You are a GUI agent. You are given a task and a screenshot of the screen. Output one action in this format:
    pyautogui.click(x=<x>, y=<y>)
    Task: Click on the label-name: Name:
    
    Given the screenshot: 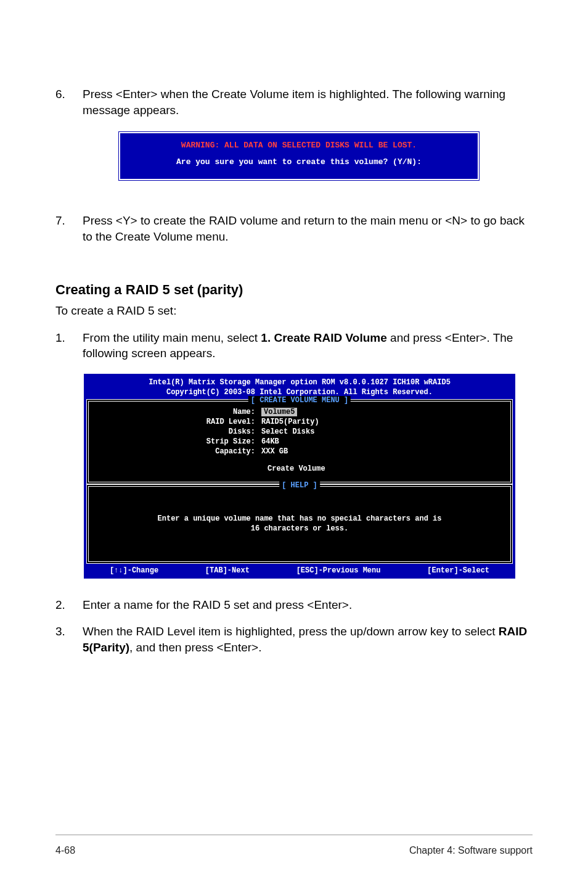 What is the action you would take?
    pyautogui.click(x=175, y=412)
    